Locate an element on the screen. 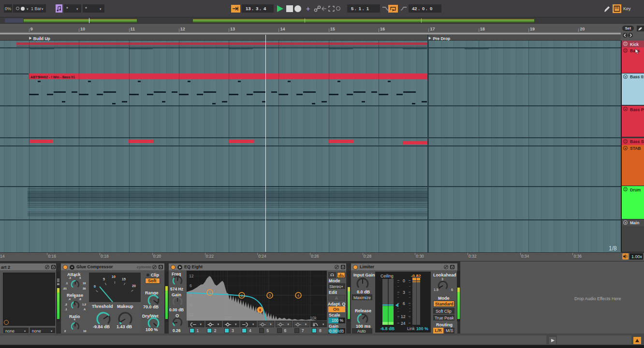 Image resolution: width=644 pixels, height=348 pixels. svg-text: 6 is located at coordinates (190, 286).